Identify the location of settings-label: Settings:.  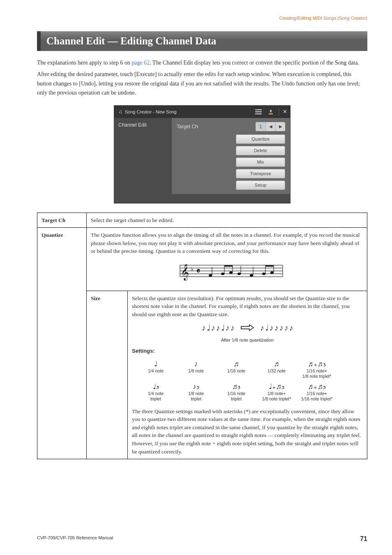
(247, 351).